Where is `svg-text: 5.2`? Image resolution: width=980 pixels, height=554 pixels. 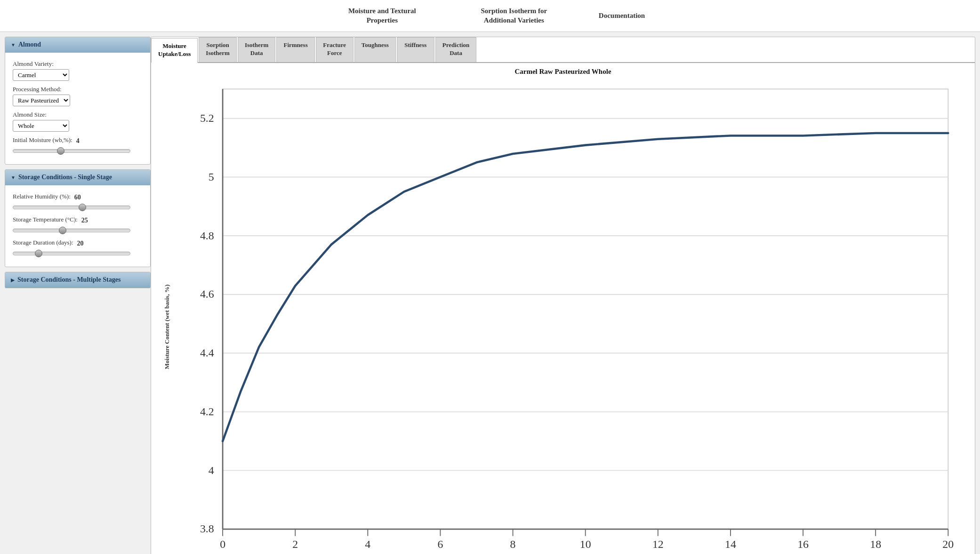
svg-text: 5.2 is located at coordinates (207, 118).